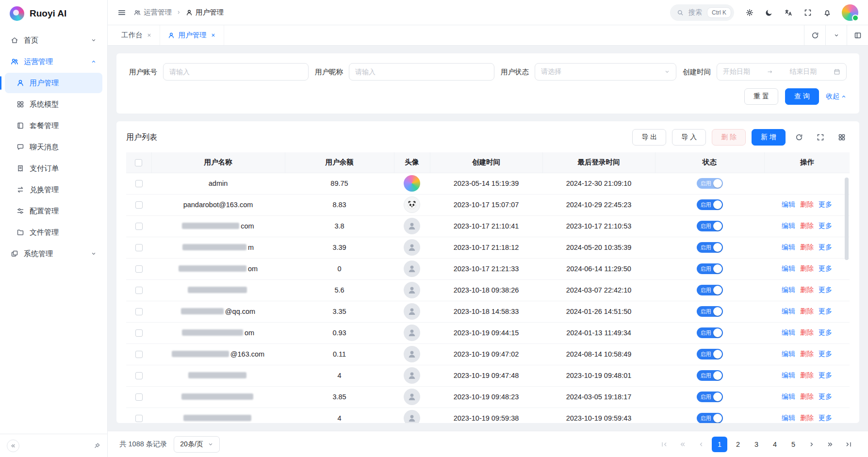 This screenshot has width=868, height=457. What do you see at coordinates (197, 444) in the screenshot?
I see `page-size-select: 20条/页` at bounding box center [197, 444].